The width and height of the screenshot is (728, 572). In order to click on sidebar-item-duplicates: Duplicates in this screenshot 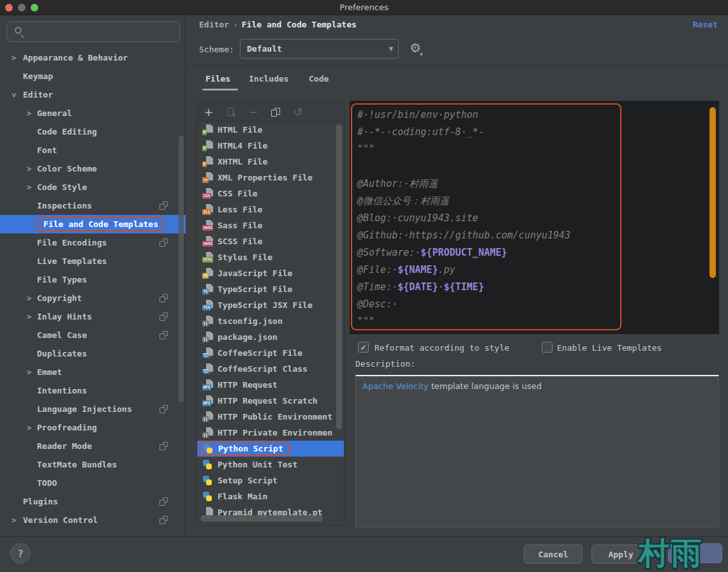, I will do `click(93, 353)`.